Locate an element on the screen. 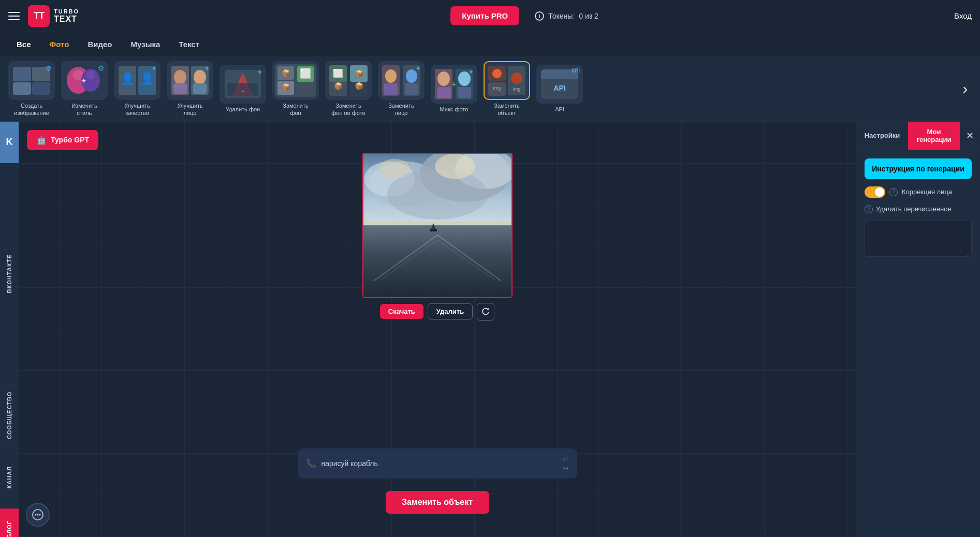 This screenshot has height=537, width=980. rp-generate-button: Инструкция по генерации is located at coordinates (918, 169).